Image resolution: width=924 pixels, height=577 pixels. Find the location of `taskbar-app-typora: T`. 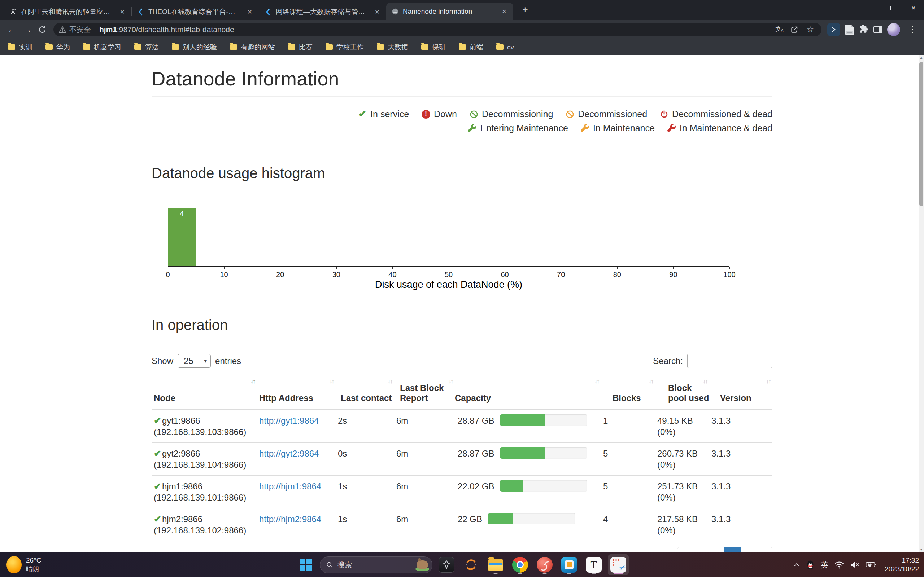

taskbar-app-typora: T is located at coordinates (594, 565).